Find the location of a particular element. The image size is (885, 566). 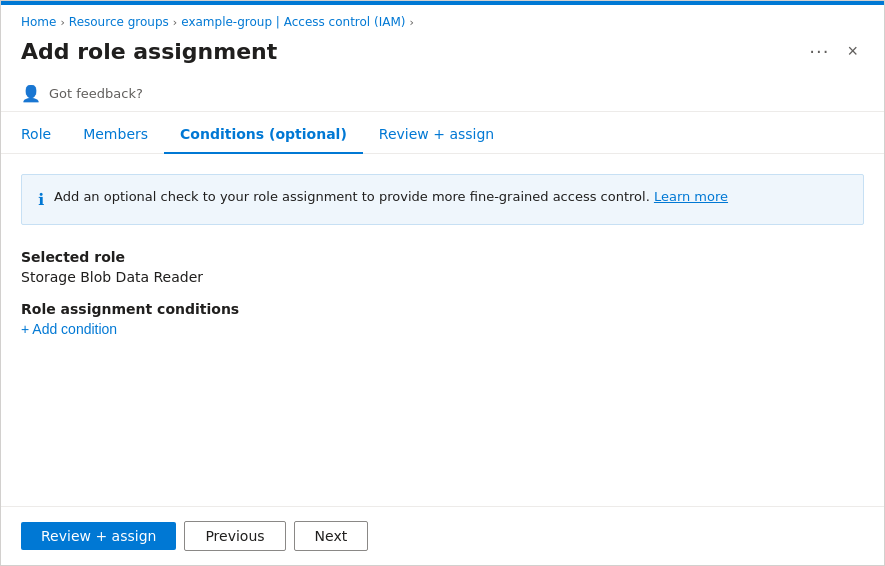

next-button: Next is located at coordinates (332, 536).